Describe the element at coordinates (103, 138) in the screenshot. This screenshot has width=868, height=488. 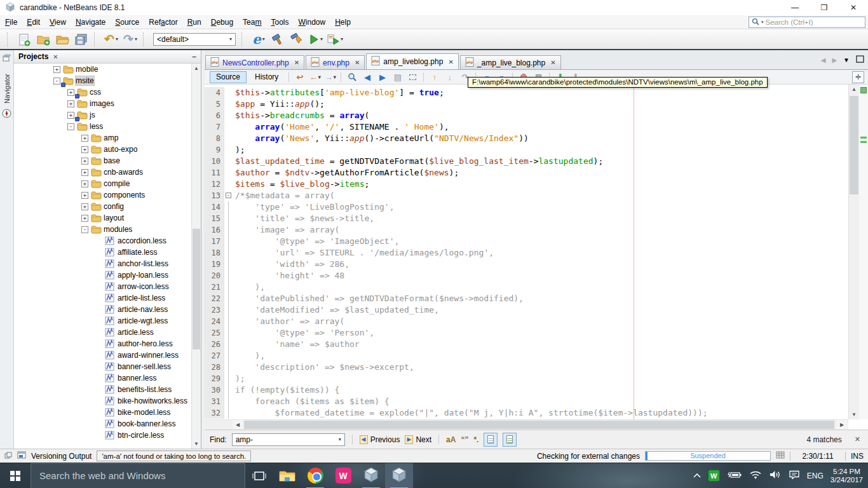
I see `tree-item-amp: +amp` at that location.